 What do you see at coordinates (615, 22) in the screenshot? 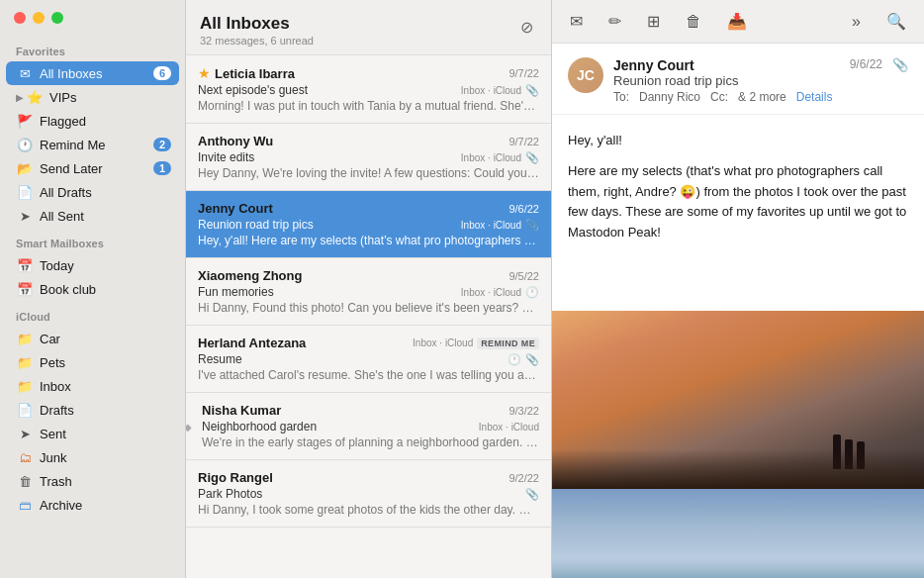
I see `compose-icon: ✏` at bounding box center [615, 22].